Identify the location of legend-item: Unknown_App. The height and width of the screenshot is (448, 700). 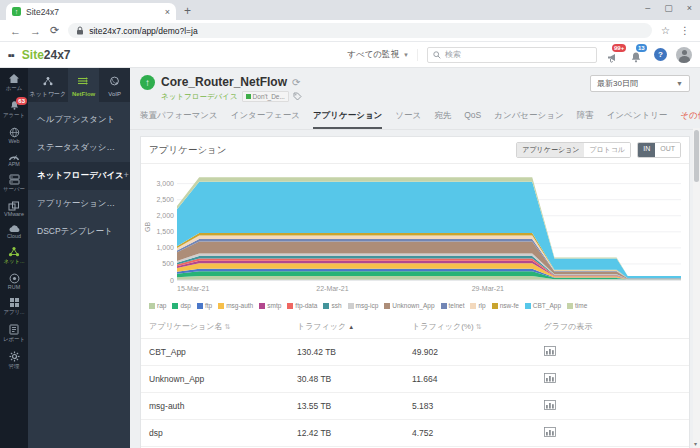
(409, 306).